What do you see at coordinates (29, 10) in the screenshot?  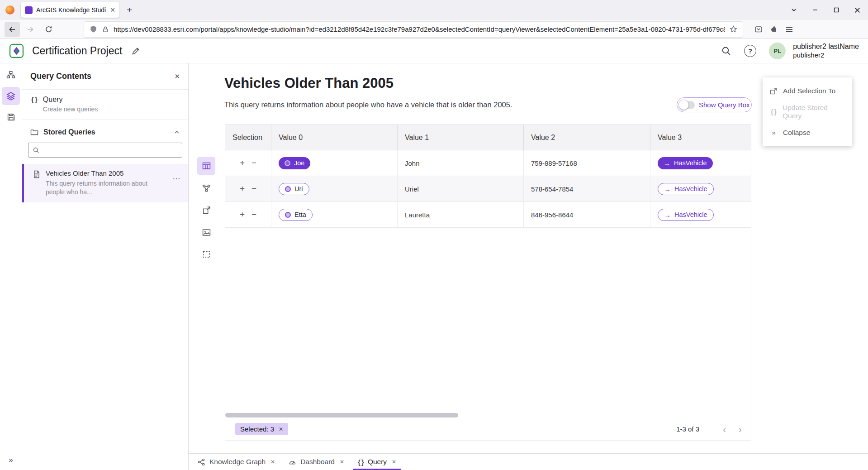 I see `tab-favicon-icon` at bounding box center [29, 10].